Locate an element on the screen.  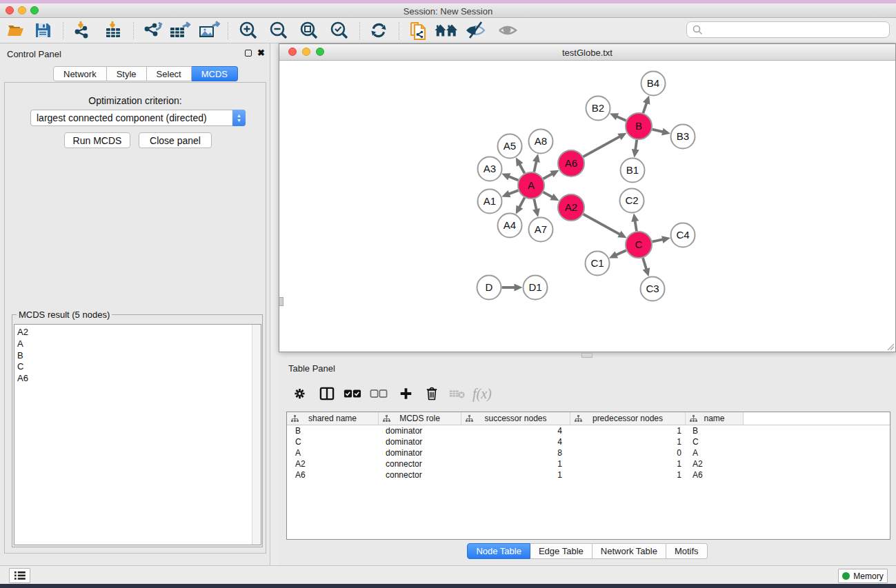
delete-column-icon is located at coordinates (432, 394).